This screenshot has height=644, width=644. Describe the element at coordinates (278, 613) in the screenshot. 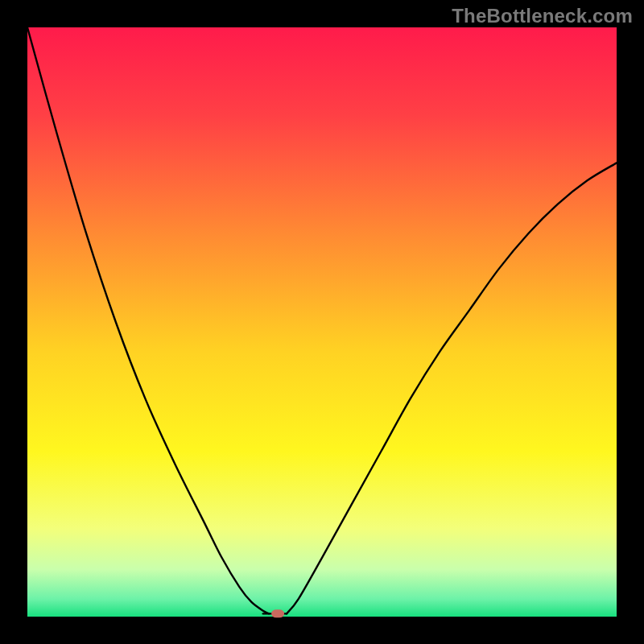

I see `bottleneck-marker` at that location.